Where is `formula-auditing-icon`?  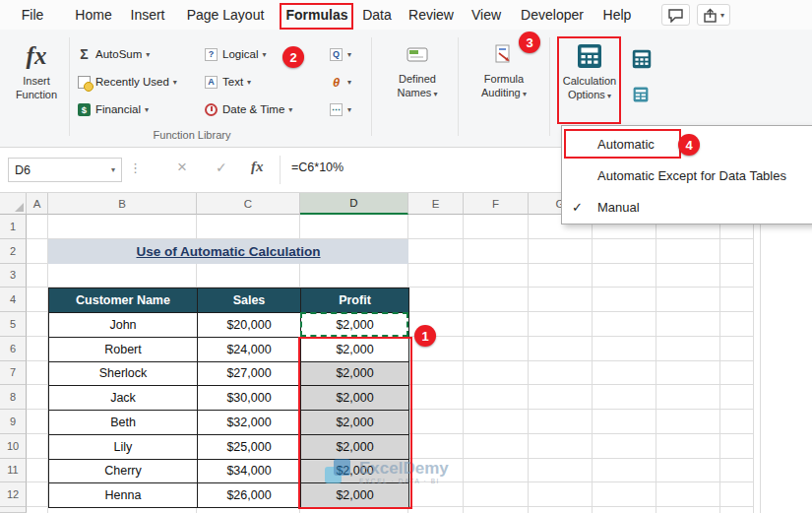
formula-auditing-icon is located at coordinates (504, 55).